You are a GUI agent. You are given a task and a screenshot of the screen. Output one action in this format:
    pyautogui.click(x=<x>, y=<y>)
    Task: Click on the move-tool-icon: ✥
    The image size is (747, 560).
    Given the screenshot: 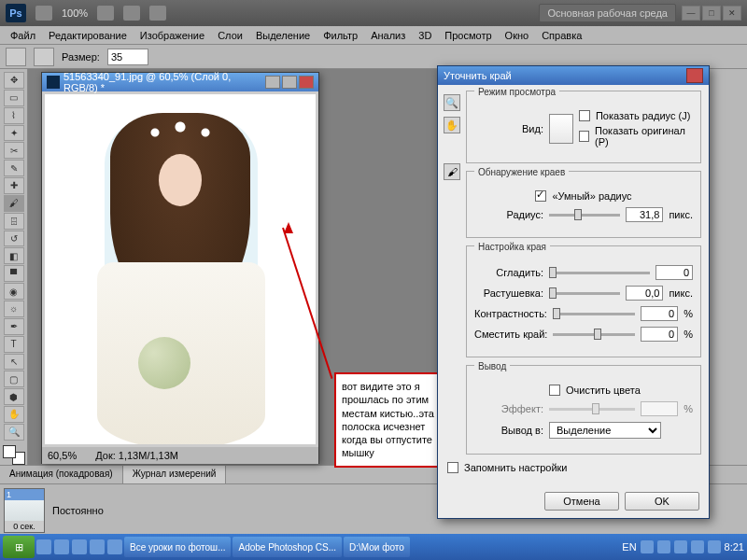 What is the action you would take?
    pyautogui.click(x=14, y=80)
    